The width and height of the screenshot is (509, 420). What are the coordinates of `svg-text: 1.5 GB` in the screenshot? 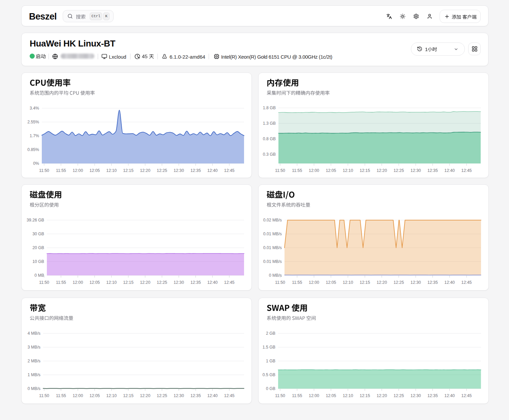 It's located at (269, 347).